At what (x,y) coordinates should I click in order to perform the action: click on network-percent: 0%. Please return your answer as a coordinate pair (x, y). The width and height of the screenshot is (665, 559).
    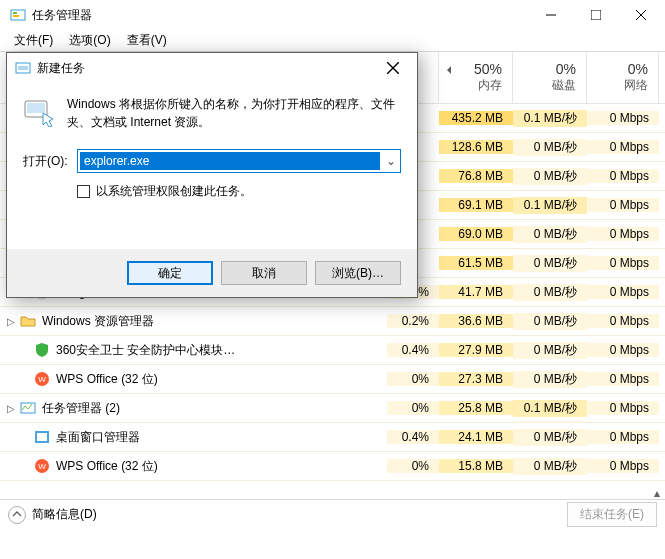
    Looking at the image, I should click on (638, 69).